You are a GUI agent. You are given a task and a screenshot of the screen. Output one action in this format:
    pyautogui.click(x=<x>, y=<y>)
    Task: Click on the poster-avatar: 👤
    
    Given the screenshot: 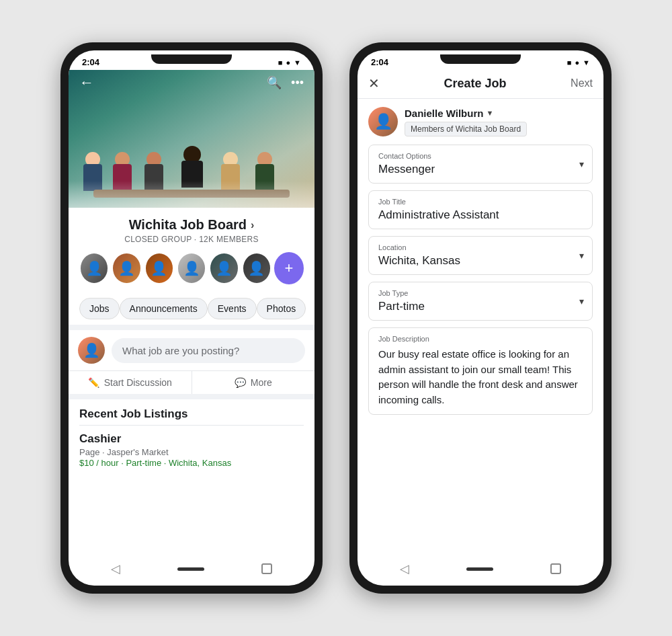 What is the action you would take?
    pyautogui.click(x=383, y=122)
    